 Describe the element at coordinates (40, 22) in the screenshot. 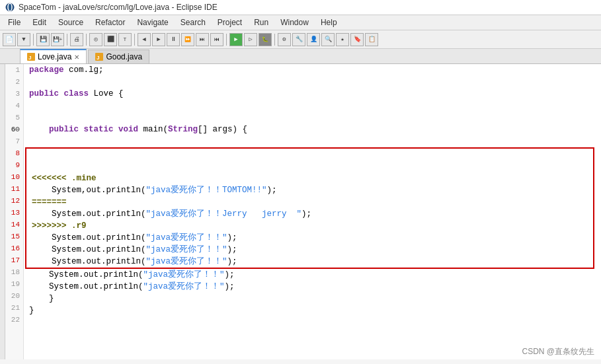

I see `menu-edit: Edit` at that location.